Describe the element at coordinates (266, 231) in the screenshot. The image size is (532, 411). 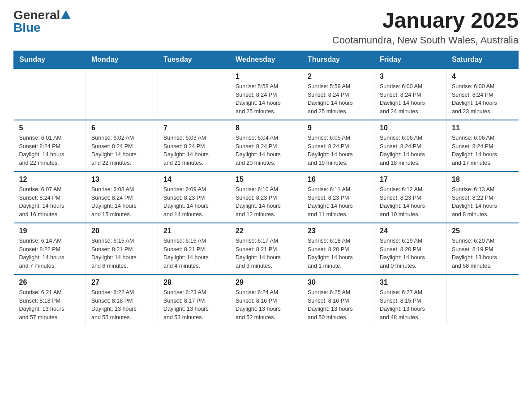
I see `day-number: 22` at that location.